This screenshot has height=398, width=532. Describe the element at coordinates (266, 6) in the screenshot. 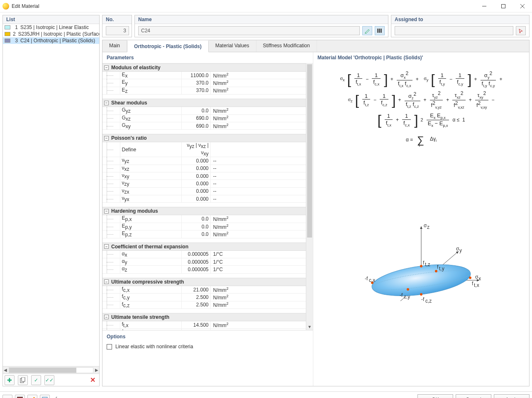

I see `title-bar: Edit Material` at that location.